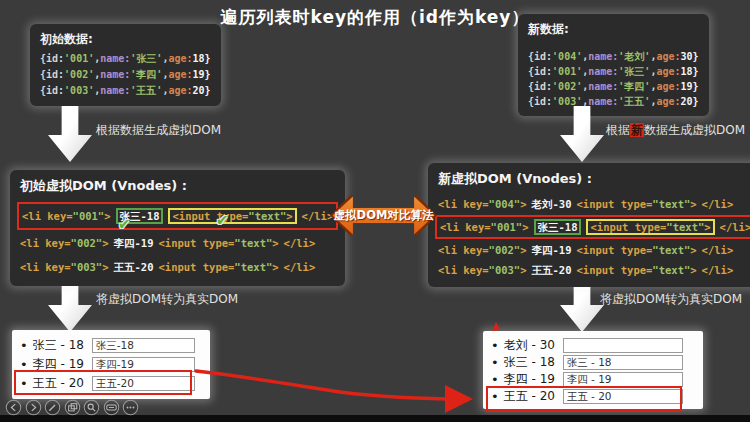  I want to click on flow-label-to-real-dom-left: 将虚拟DOM转为真实DOM, so click(167, 300).